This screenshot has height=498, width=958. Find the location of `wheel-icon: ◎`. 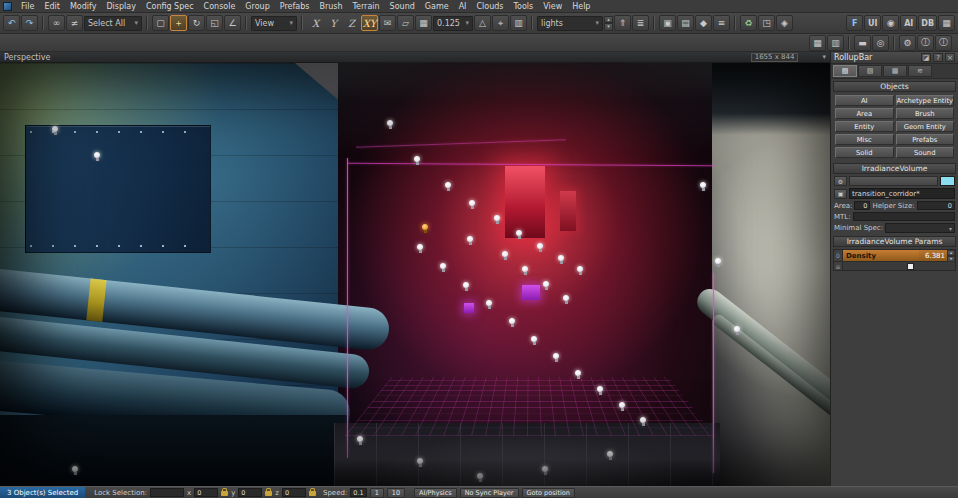

wheel-icon: ◎ is located at coordinates (880, 43).